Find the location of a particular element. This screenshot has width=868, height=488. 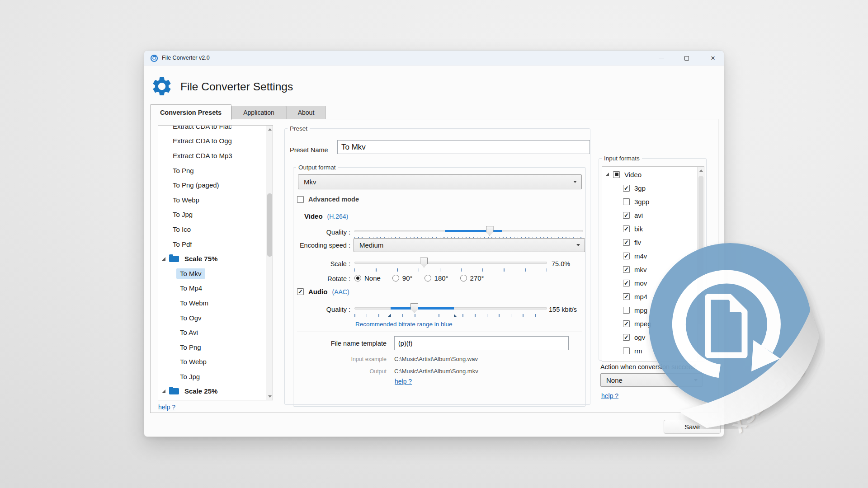

output-format-dropdown: Mkv is located at coordinates (440, 182).